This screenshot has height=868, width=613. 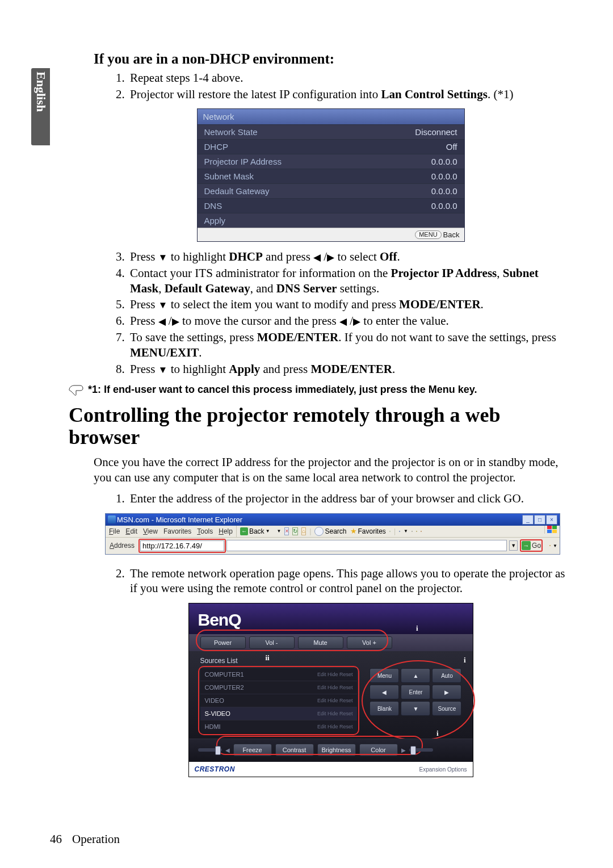 I want to click on left-slider, so click(x=210, y=750).